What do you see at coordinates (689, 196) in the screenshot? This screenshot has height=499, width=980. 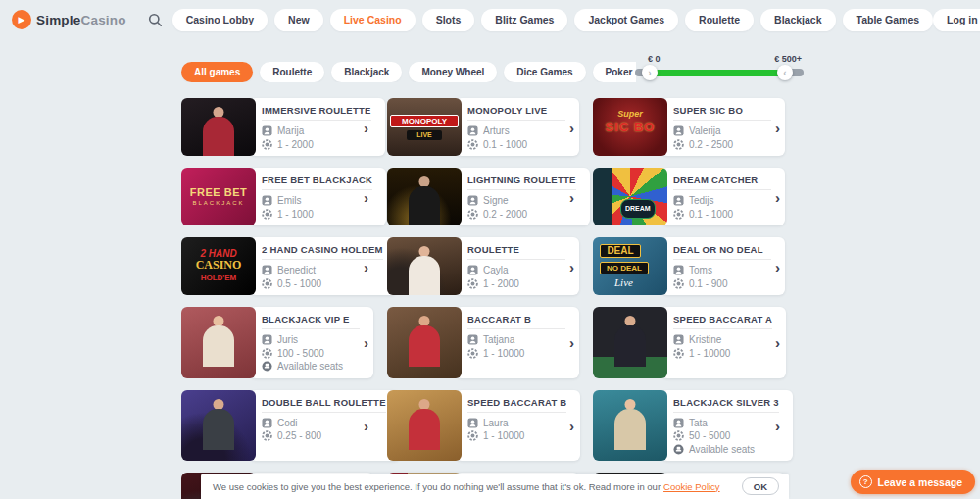 I see `game-card-dream-catcher: DREAMDREAM CATCHERTedijs0.1 - 1000›` at bounding box center [689, 196].